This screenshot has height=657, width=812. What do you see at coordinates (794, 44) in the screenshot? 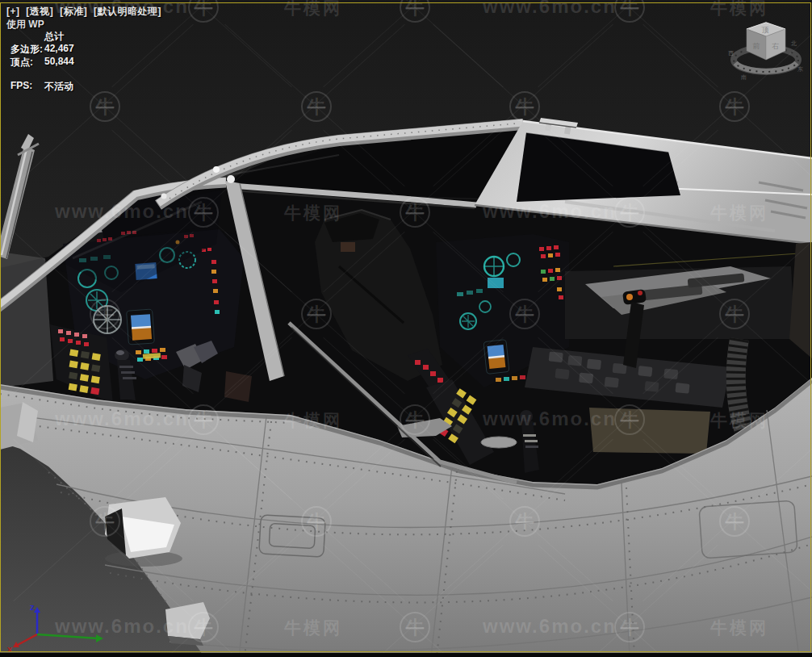
I see `svg-text: 北` at bounding box center [794, 44].